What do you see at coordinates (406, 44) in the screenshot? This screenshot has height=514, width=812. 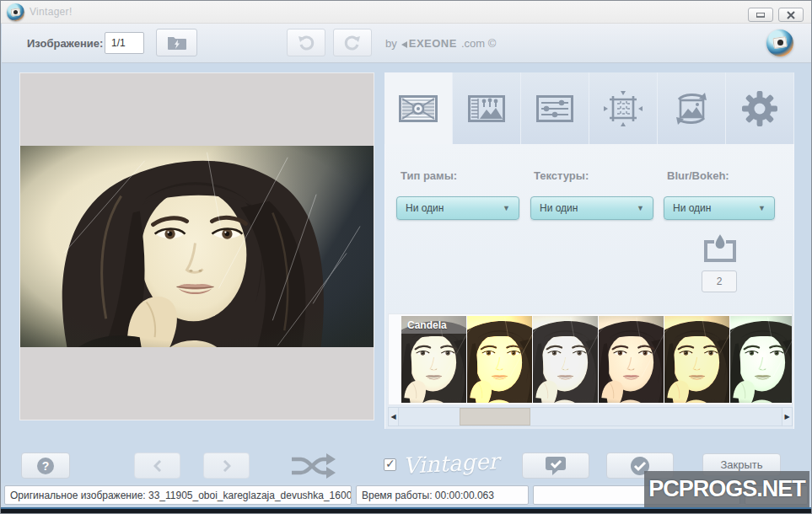 I see `top-toolbar: Изображение: by EXEONE .com ©` at bounding box center [406, 44].